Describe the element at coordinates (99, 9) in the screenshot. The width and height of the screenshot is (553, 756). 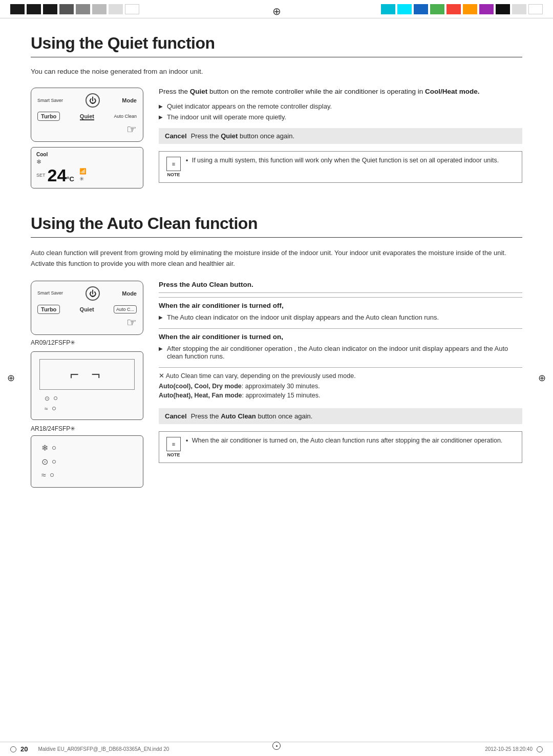
I see `reg-box-gray3` at that location.